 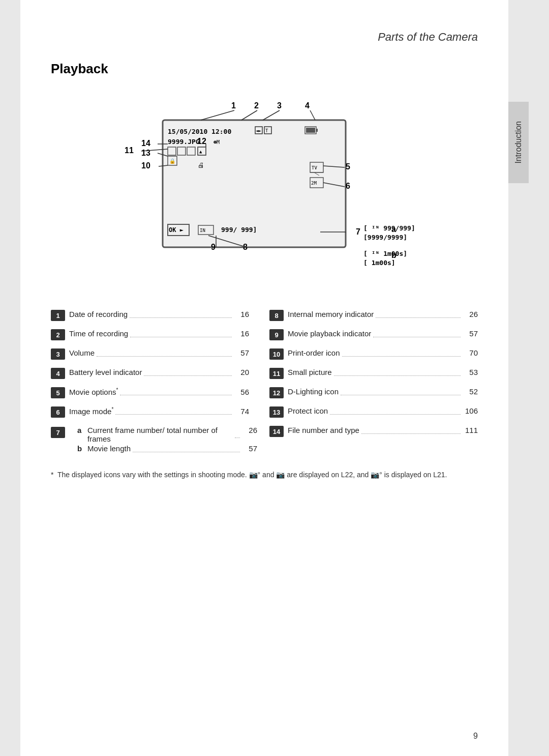 I want to click on item-label: Time of recording 16, so click(x=159, y=334).